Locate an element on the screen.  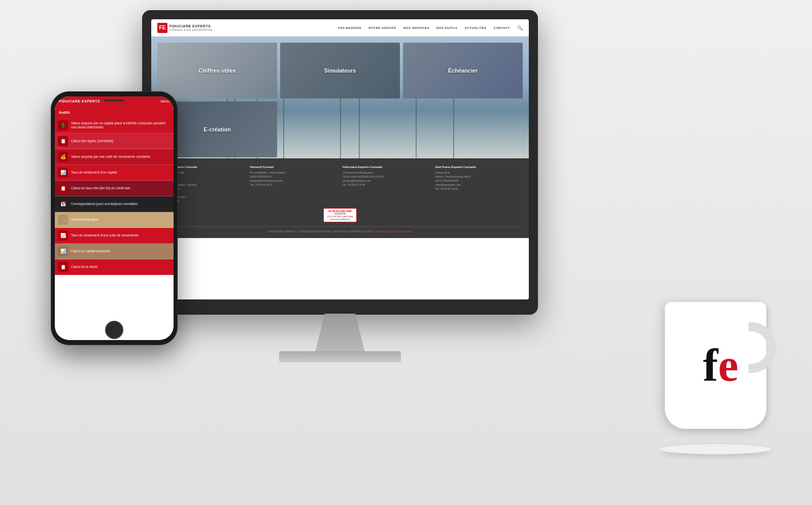
footer-col2-text: 64 rue Stéhélin – Parc d'Aliénor33000 BO… is located at coordinates (294, 179).